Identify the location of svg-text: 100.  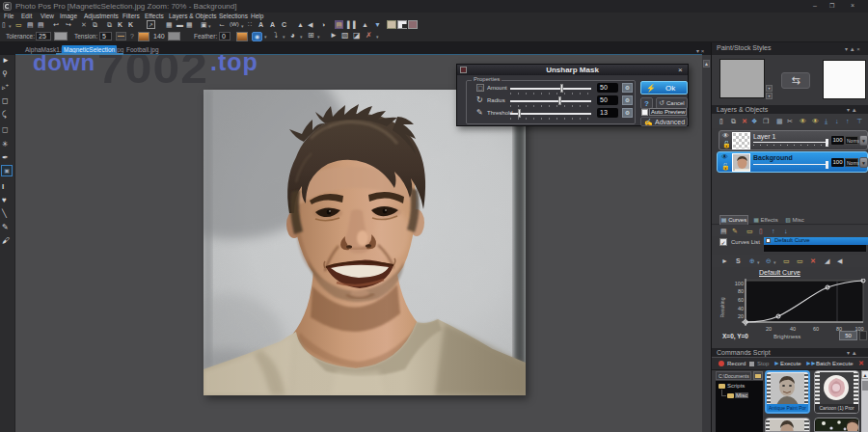
(739, 284).